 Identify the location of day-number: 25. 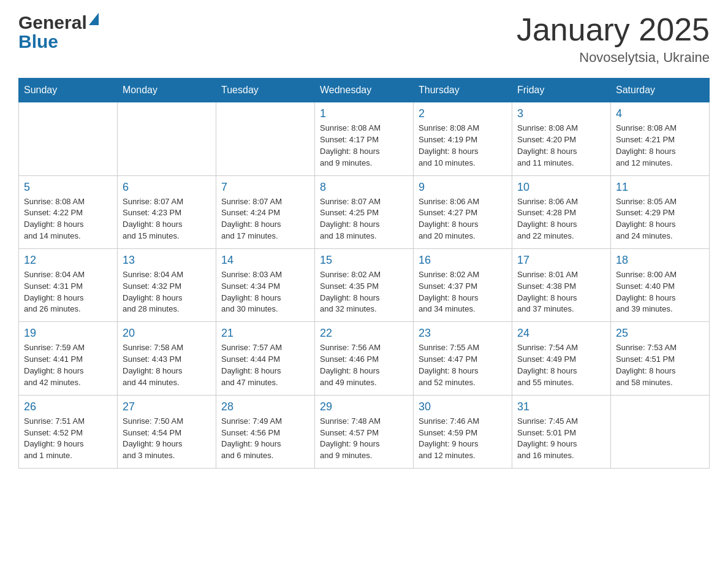
(660, 334).